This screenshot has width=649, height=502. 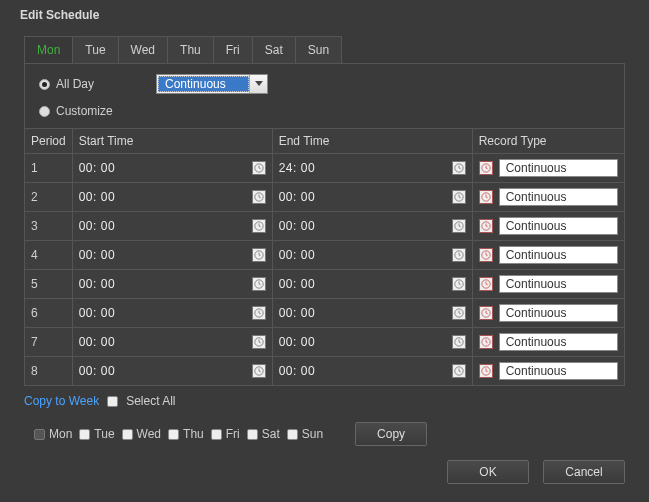 What do you see at coordinates (325, 256) in the screenshot?
I see `table-row: 400: 0000: 00Continuous` at bounding box center [325, 256].